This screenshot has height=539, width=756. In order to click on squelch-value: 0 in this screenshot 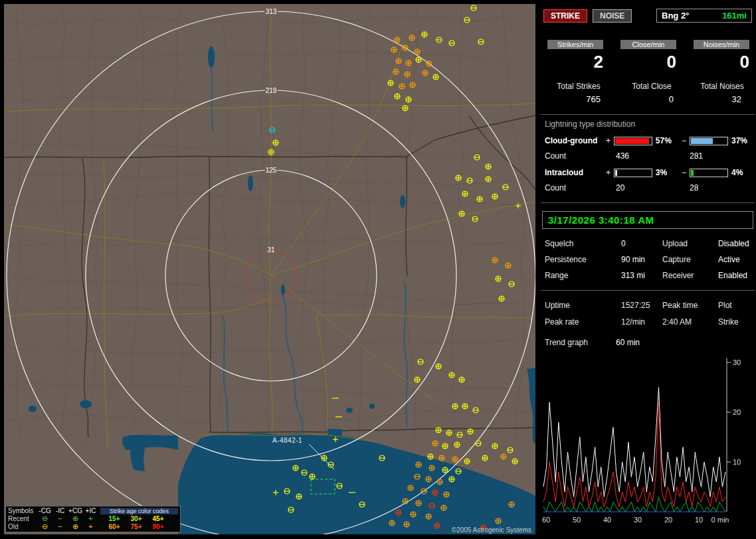, I will do `click(642, 244)`.